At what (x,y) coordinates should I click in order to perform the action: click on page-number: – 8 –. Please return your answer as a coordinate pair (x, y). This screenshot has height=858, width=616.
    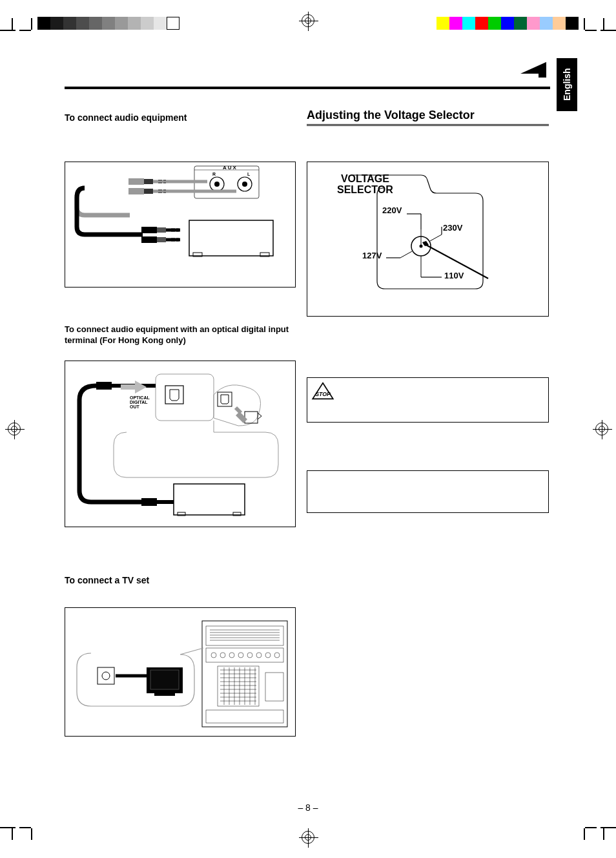
    Looking at the image, I should click on (308, 808).